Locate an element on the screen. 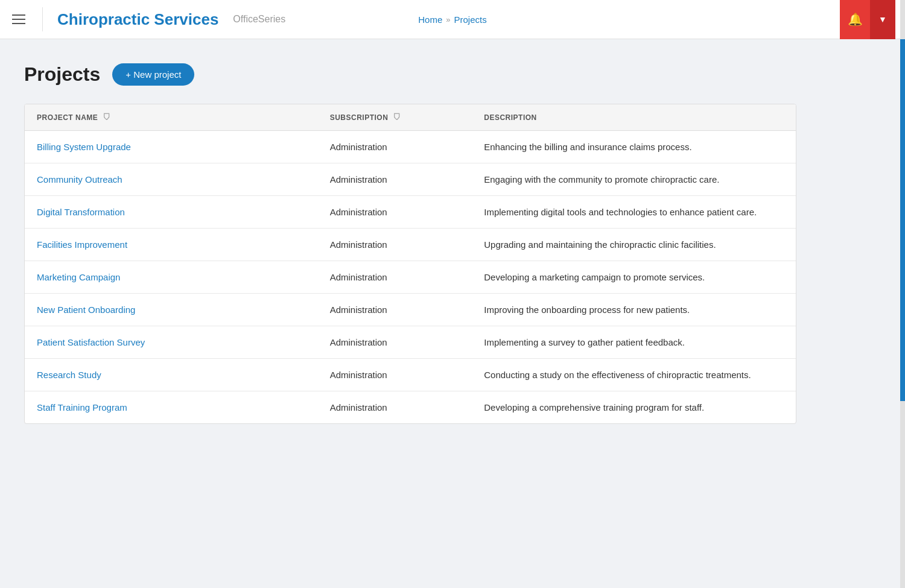  project-name-link: Billing System Upgrade is located at coordinates (84, 147).